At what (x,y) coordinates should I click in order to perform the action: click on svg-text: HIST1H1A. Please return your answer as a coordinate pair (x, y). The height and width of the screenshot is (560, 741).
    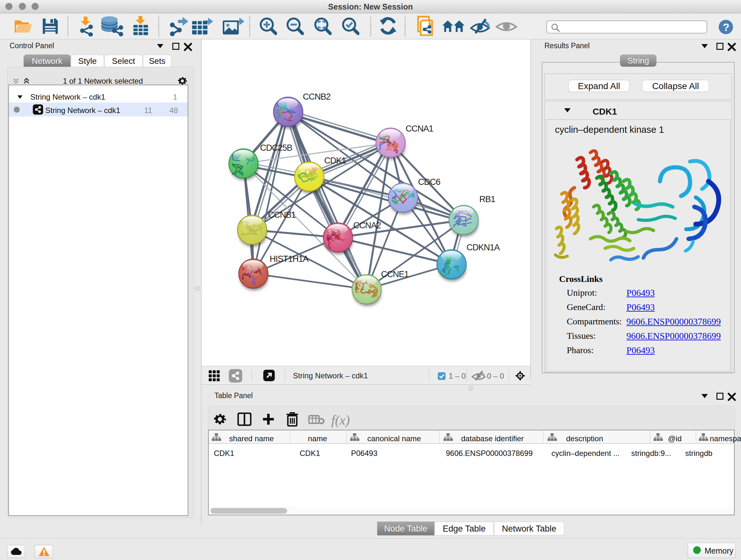
    Looking at the image, I should click on (289, 259).